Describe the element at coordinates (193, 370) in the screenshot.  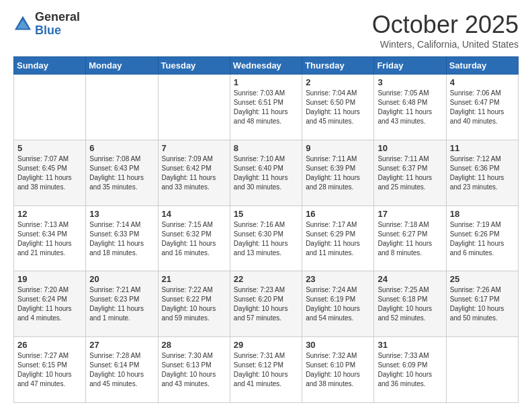
I see `calendar-cell: 28Sunrise: 7:30 AM Sunset: 6:13 PM Dayli…` at that location.